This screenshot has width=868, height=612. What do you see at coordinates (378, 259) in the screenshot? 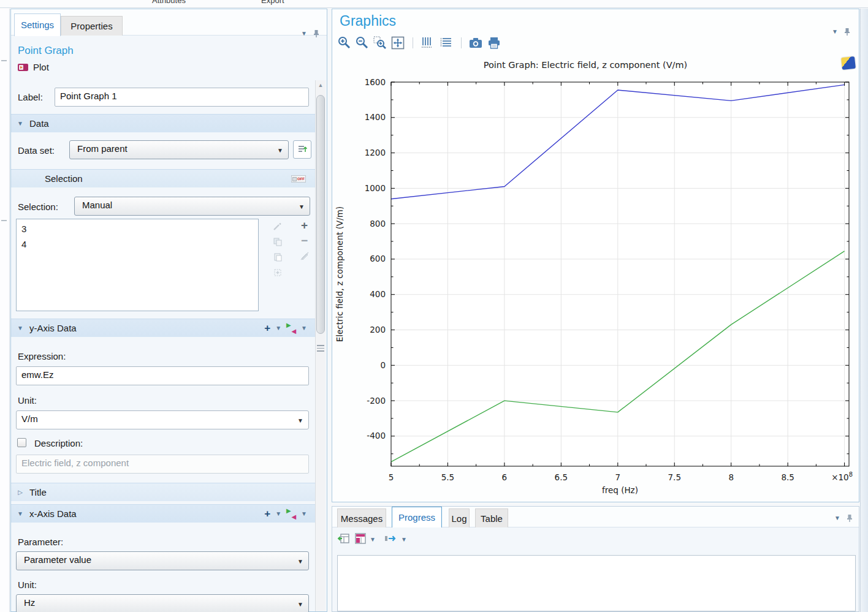
I see `svg-text: 600` at bounding box center [378, 259].